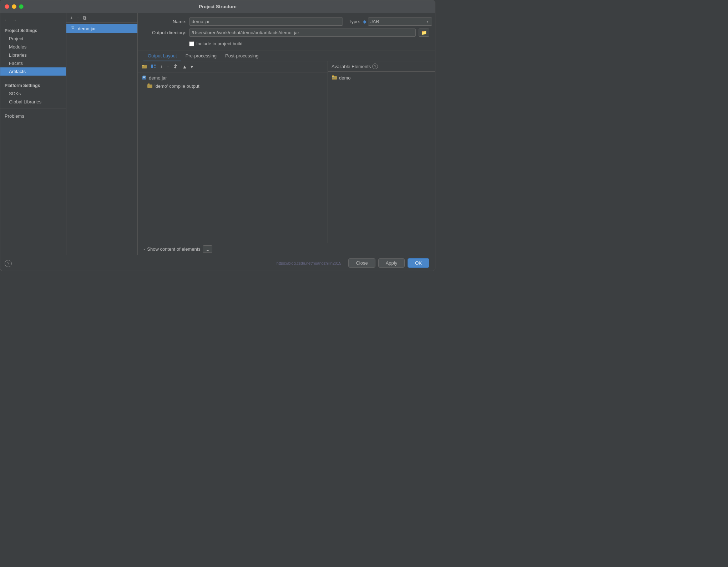 The height and width of the screenshot is (567, 728). Describe the element at coordinates (286, 44) in the screenshot. I see `include-checkbox-row: Include in project build` at that location.